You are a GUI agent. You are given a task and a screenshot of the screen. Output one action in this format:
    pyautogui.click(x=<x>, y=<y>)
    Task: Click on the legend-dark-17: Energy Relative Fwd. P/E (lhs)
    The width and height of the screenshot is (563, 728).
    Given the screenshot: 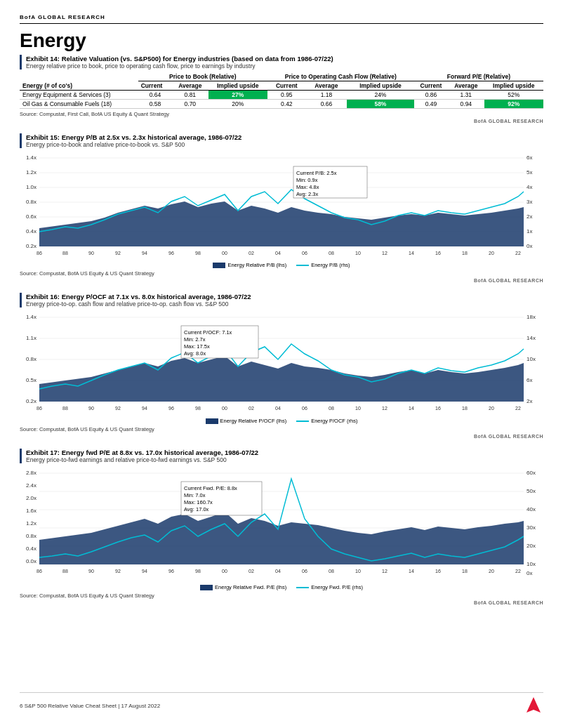 What is the action you would take?
    pyautogui.click(x=243, y=587)
    